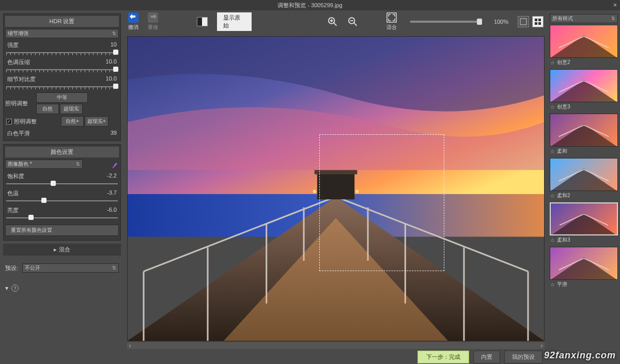 The image size is (620, 364). I want to click on hdr-mode-dropdown: 细节增强 ⇅, so click(62, 34).